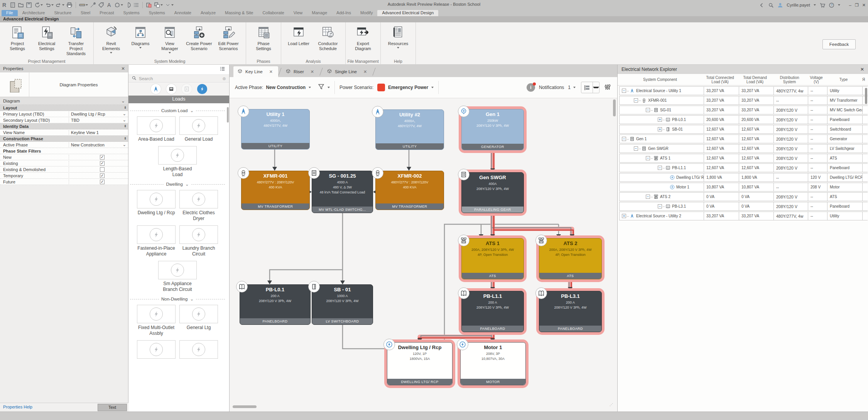  I want to click on redo-icon, so click(60, 5).